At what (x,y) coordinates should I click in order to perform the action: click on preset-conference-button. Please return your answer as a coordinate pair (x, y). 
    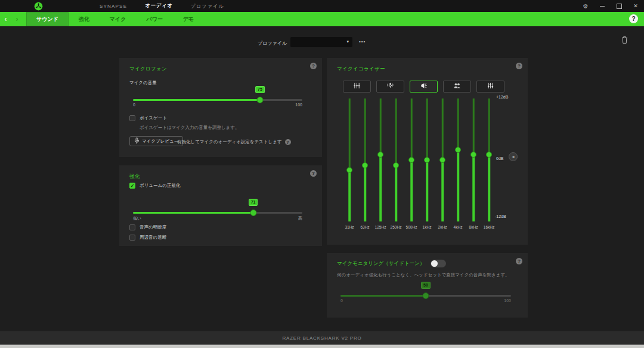
    Looking at the image, I should click on (457, 87).